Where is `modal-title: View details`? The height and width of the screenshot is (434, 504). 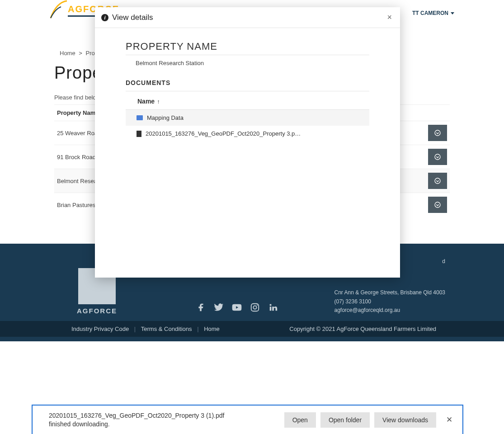 modal-title: View details is located at coordinates (132, 18).